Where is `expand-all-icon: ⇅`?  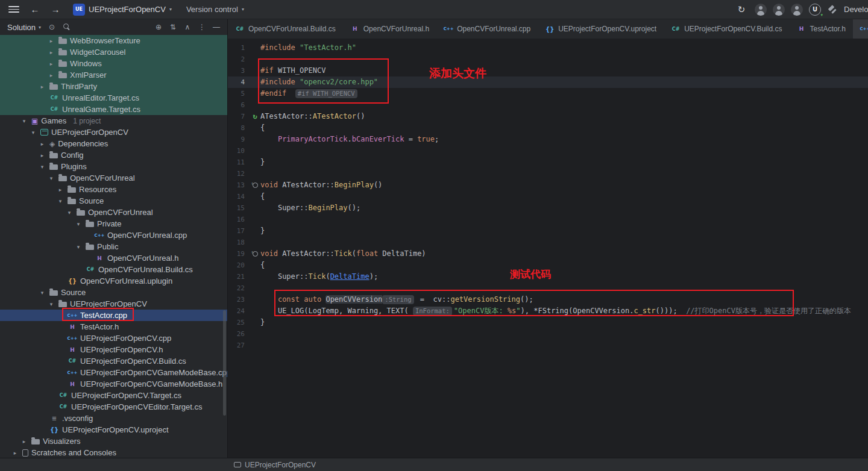
expand-all-icon: ⇅ is located at coordinates (173, 27).